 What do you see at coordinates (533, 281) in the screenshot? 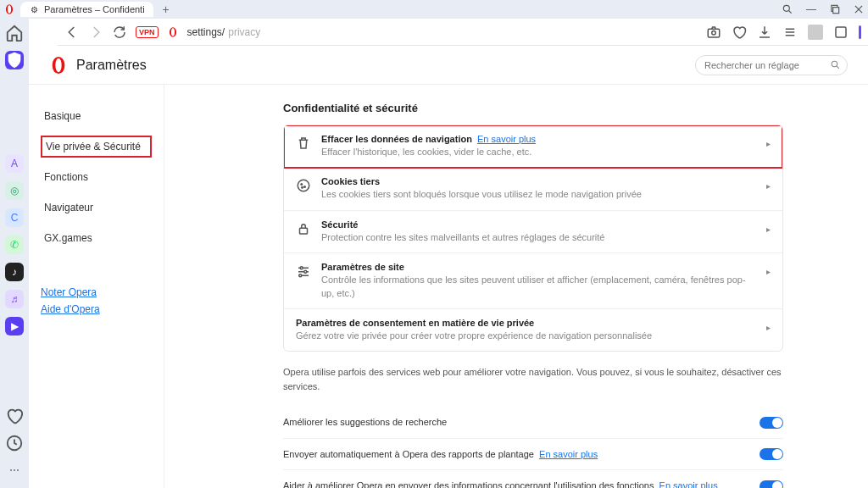
I see `card-site-settings: Paramètres de site Contrôle les informat…` at bounding box center [533, 281].